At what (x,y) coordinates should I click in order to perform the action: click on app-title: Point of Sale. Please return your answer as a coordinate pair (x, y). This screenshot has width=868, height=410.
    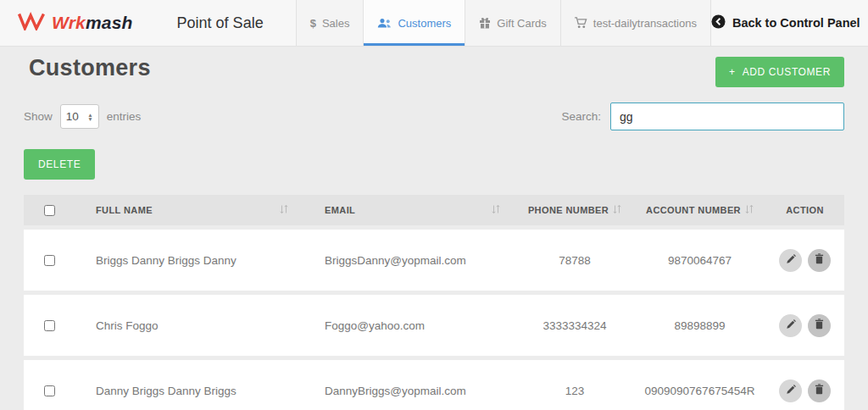
    Looking at the image, I should click on (220, 24).